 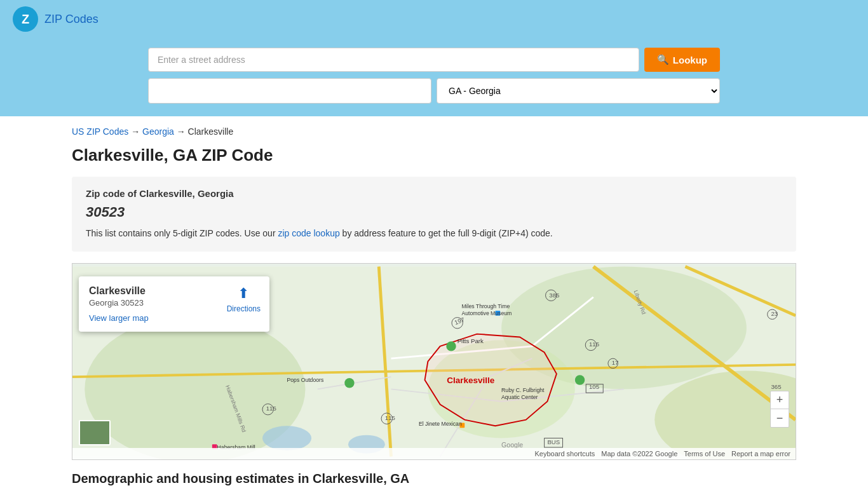 What do you see at coordinates (780, 400) in the screenshot?
I see `zoom-in-button: +` at bounding box center [780, 400].